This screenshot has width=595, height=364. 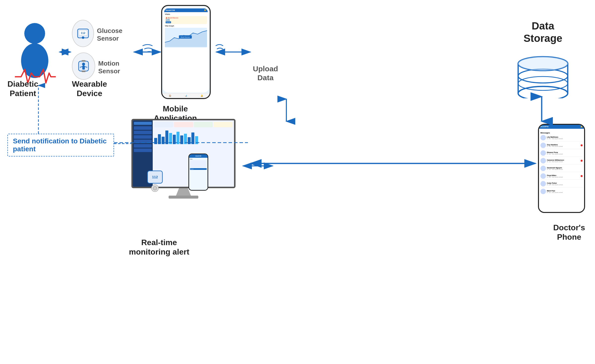 I want to click on contact-name-8: Mark Paul, so click(x=555, y=191).